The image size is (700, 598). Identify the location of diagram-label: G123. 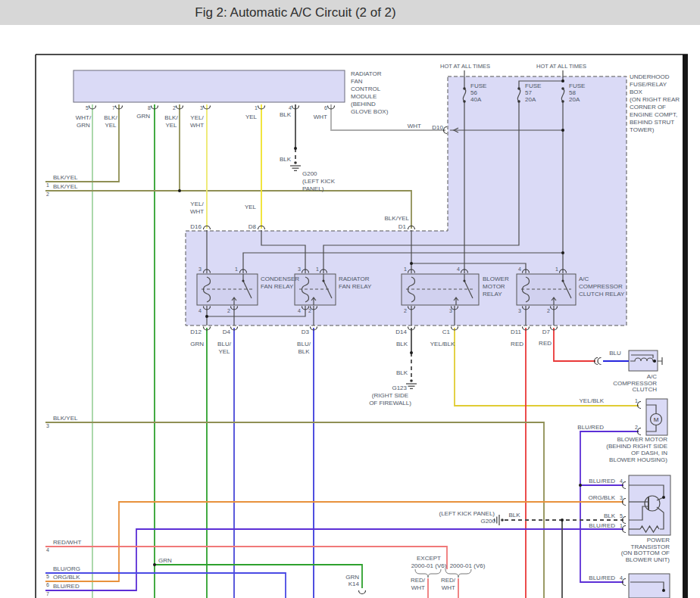
(399, 388).